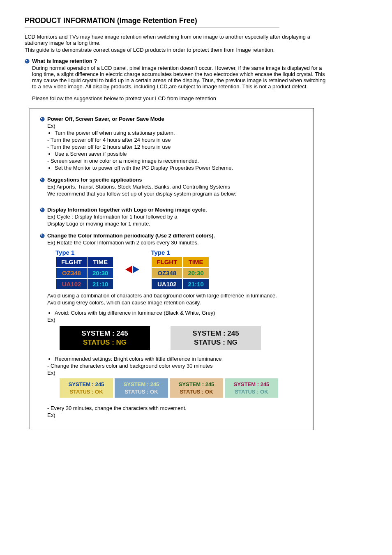 The image size is (392, 555). What do you see at coordinates (85, 252) in the screenshot?
I see `type1-label-left: Type 1` at bounding box center [85, 252].